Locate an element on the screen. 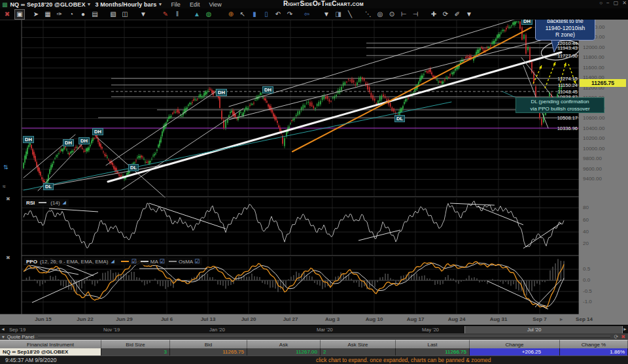 The width and height of the screenshot is (628, 364). time-axis-label: Aug 24 is located at coordinates (457, 319).